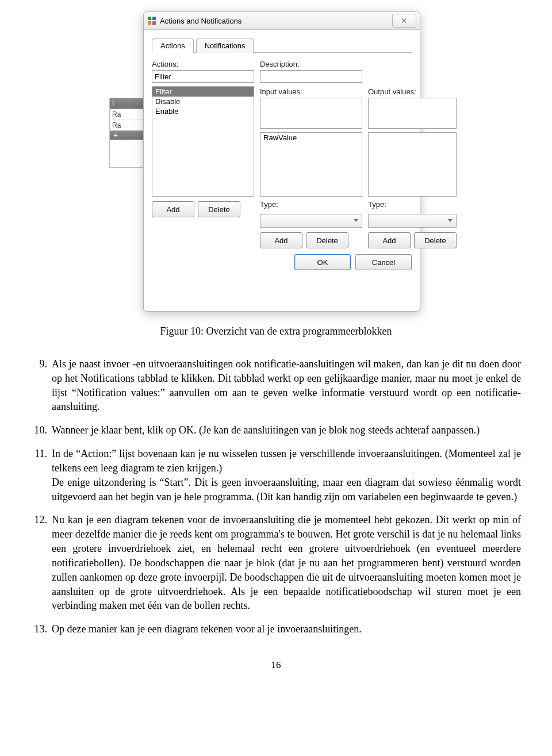 The image size is (552, 756). What do you see at coordinates (412, 92) in the screenshot?
I see `output-values-label: Output values:` at bounding box center [412, 92].